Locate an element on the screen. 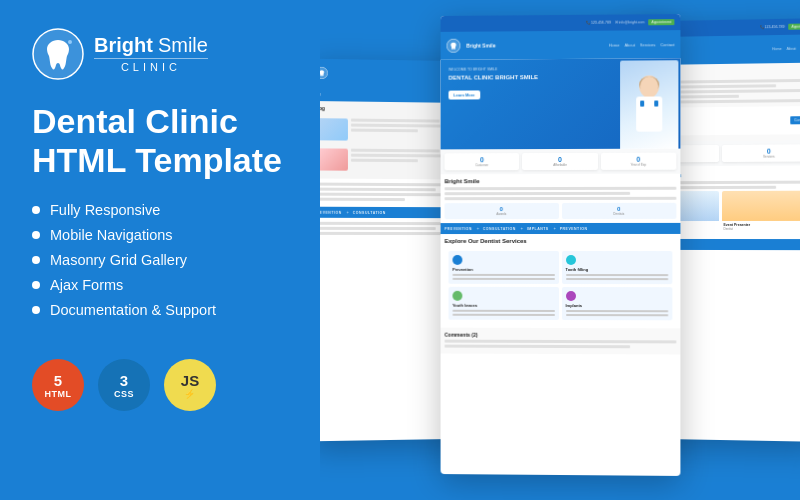 This screenshot has height=500, width=800. feature-item-1: Fully Responsive is located at coordinates (161, 210).